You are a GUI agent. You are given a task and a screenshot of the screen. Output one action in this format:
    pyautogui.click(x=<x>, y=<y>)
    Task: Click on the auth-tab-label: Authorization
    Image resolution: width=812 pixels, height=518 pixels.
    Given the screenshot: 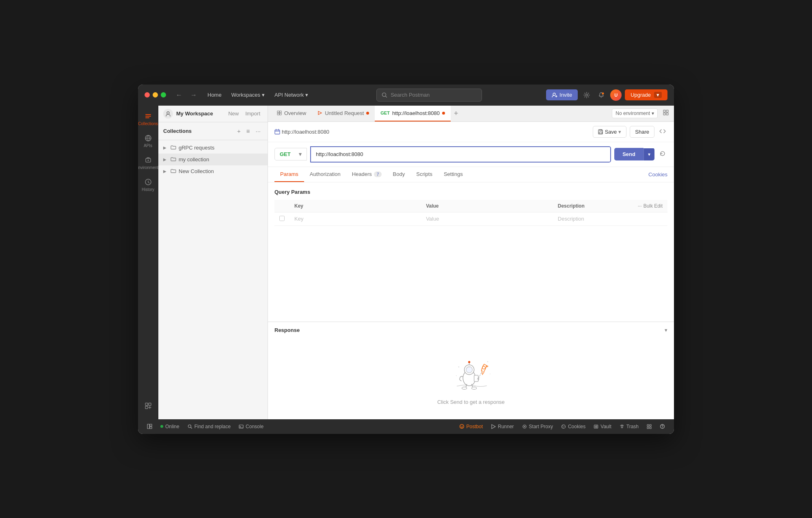 What is the action you would take?
    pyautogui.click(x=325, y=174)
    